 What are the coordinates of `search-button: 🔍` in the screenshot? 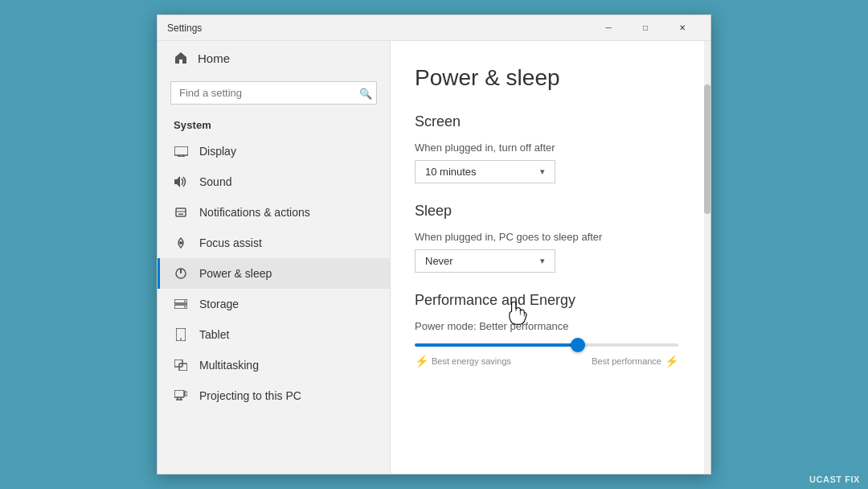 It's located at (366, 93).